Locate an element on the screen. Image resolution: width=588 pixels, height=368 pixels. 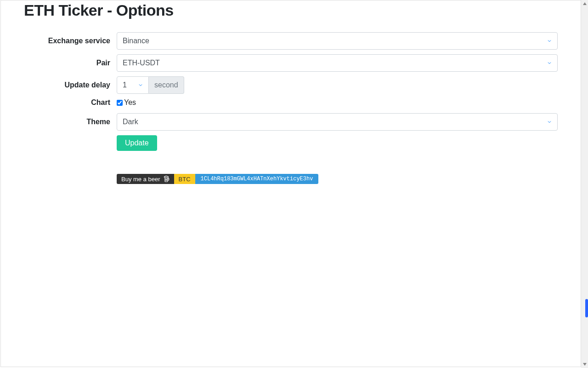
donation-beer-text: Buy me a beer is located at coordinates (141, 179).